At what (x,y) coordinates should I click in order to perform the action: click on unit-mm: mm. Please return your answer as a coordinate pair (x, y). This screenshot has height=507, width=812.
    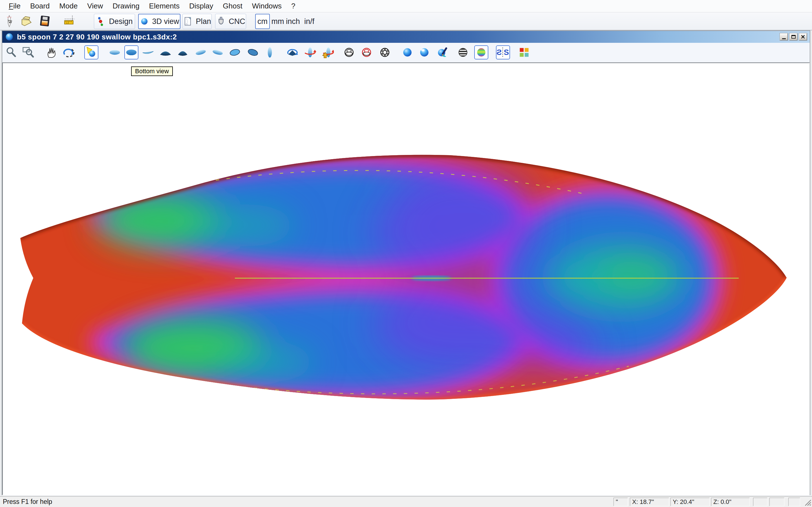
    Looking at the image, I should click on (278, 21).